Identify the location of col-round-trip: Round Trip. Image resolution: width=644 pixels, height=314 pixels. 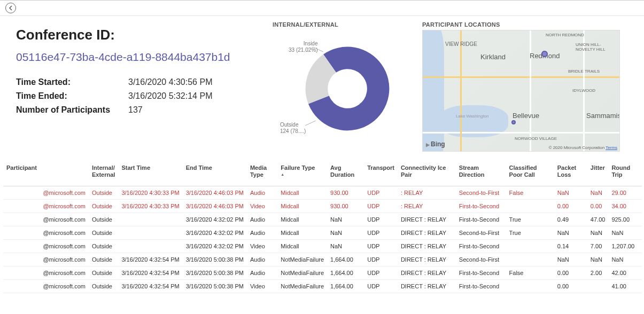
(625, 174).